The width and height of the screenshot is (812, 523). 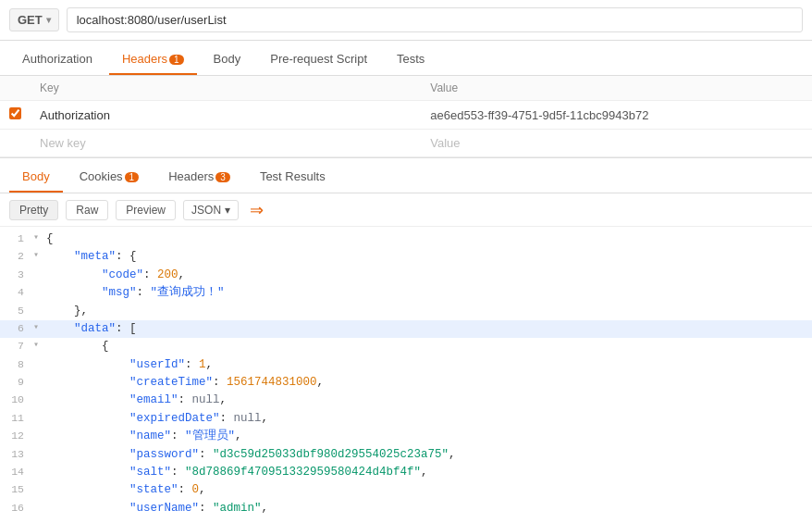 What do you see at coordinates (257, 210) in the screenshot?
I see `wrap-icon: ⇒` at bounding box center [257, 210].